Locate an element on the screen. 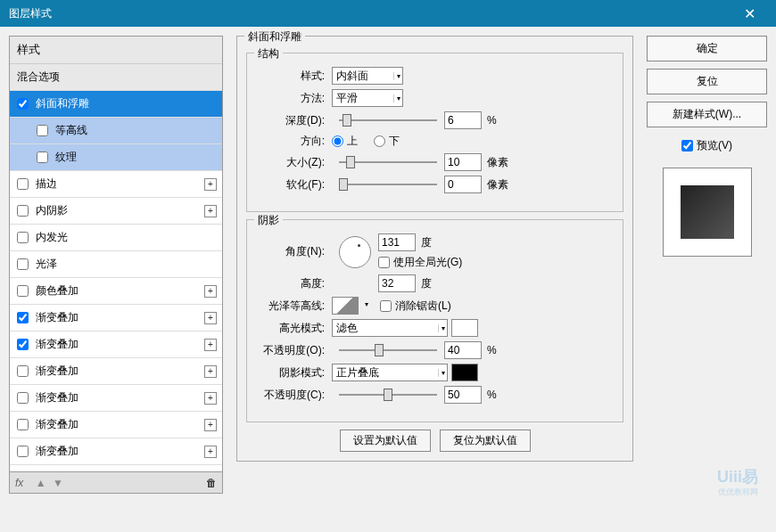 This screenshot has height=532, width=776. shadow-mode-combo: 正片叠底 is located at coordinates (390, 372).